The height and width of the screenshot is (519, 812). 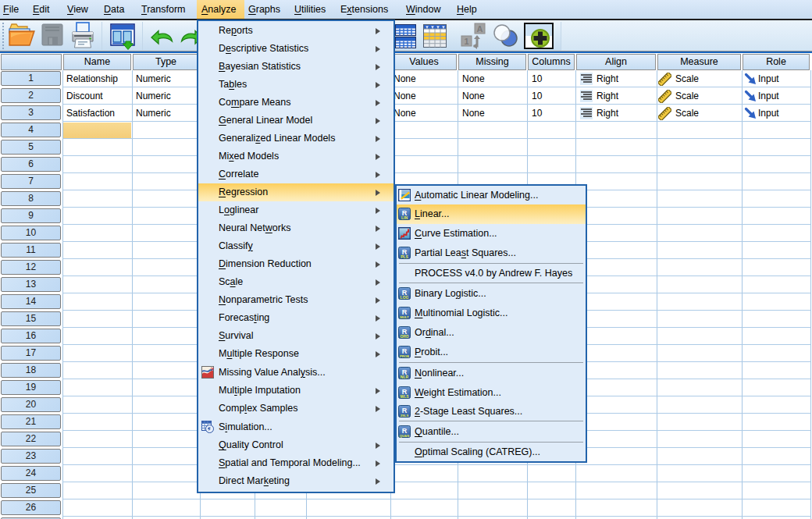 What do you see at coordinates (404, 297) in the screenshot?
I see `svg-text: LOG` at bounding box center [404, 297].